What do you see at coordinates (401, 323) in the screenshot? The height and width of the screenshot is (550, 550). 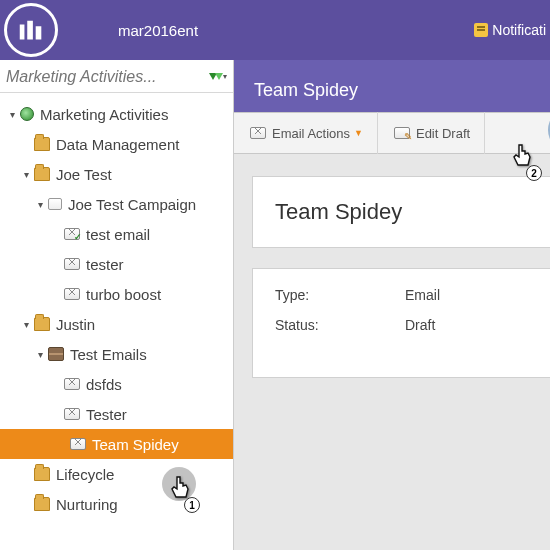 I see `details-panel: Type: Email Status: Draft` at bounding box center [401, 323].